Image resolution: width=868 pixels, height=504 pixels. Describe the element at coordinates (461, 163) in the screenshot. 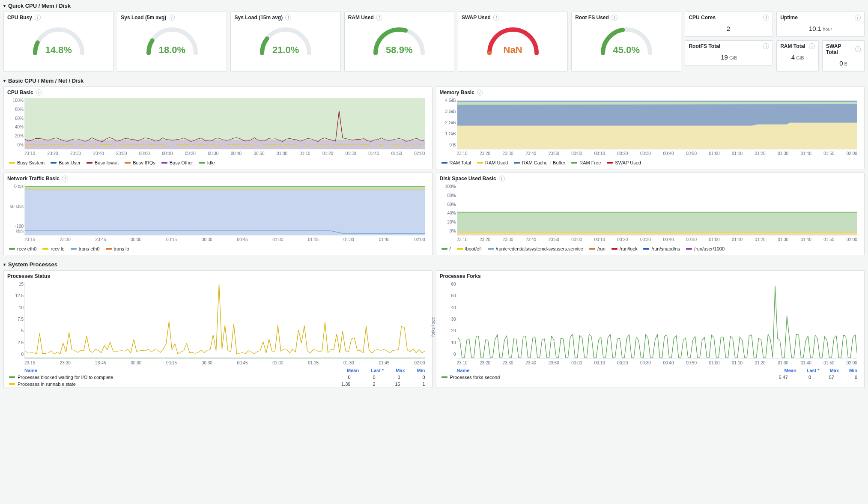

I see `legend-label: RAM Total` at that location.